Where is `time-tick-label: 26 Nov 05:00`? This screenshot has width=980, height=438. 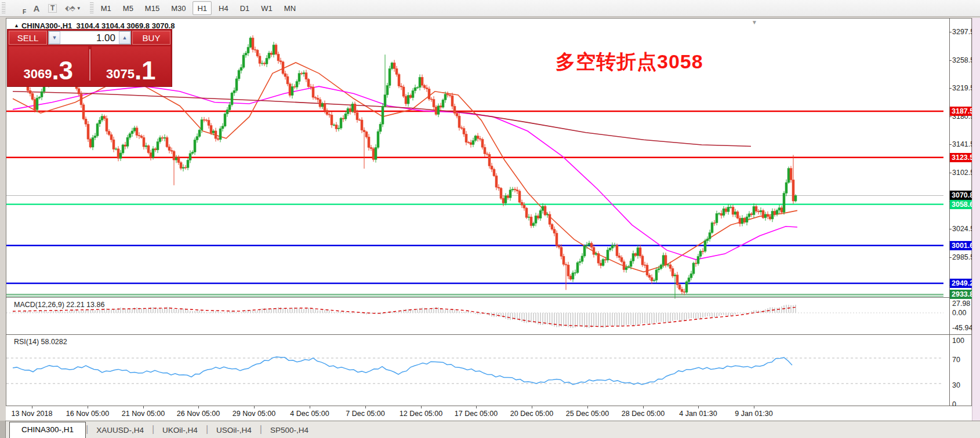 time-tick-label: 26 Nov 05:00 is located at coordinates (198, 414).